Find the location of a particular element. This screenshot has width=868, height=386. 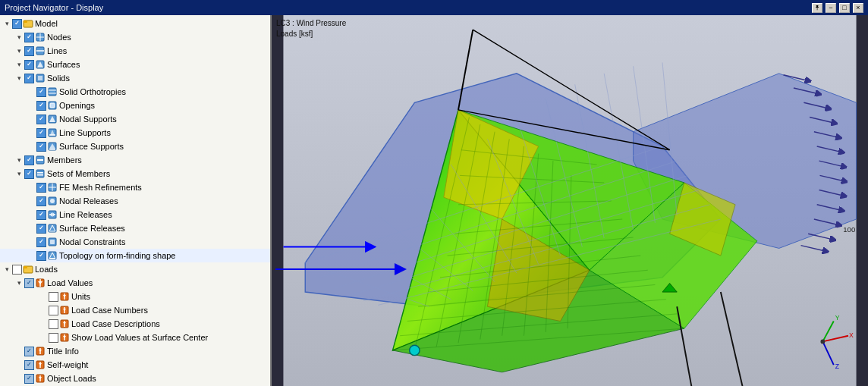

nodes-label: Nodes is located at coordinates (59, 37).